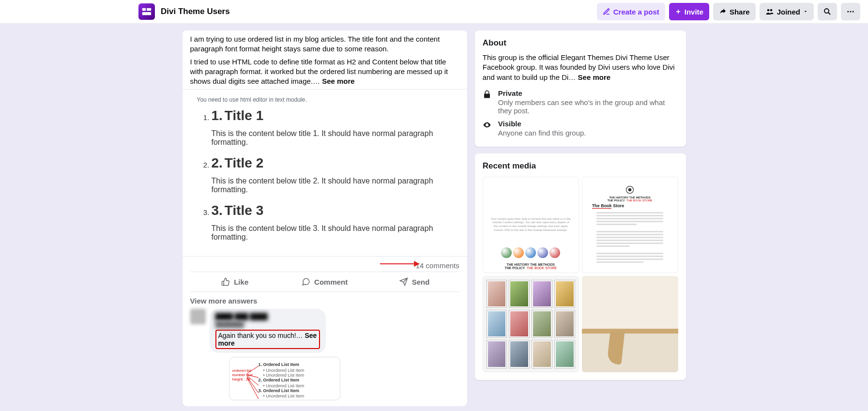 This screenshot has width=868, height=411. I want to click on attachment-hint: You need to use html editor in text modu…, so click(325, 100).